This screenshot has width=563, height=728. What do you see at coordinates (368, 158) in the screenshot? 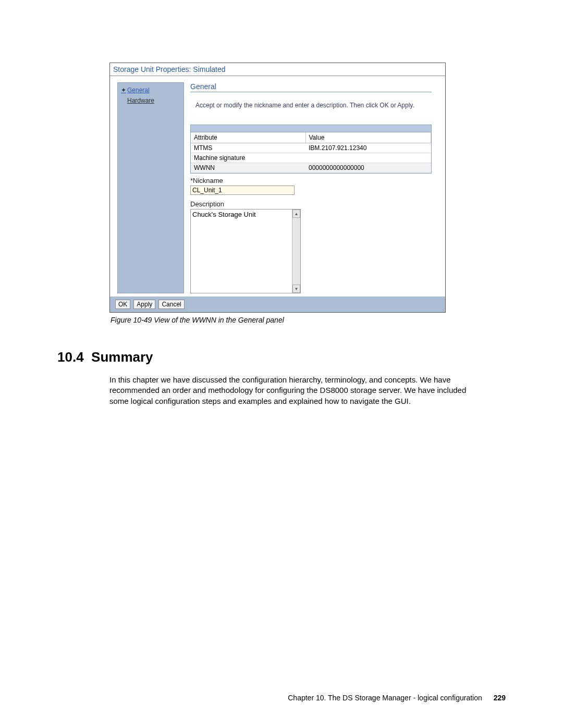
I see `cell-val` at bounding box center [368, 158].